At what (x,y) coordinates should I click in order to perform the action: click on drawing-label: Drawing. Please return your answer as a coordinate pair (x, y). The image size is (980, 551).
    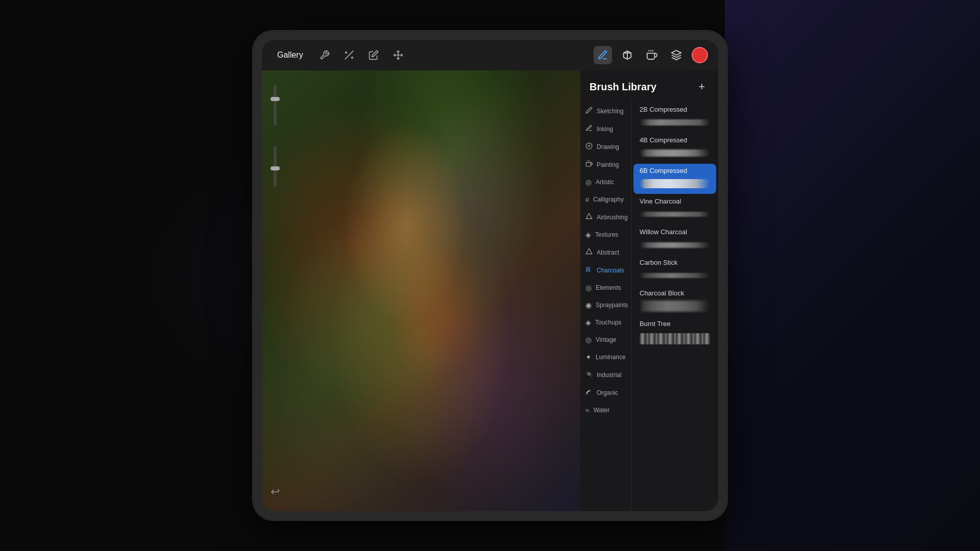
    Looking at the image, I should click on (608, 147).